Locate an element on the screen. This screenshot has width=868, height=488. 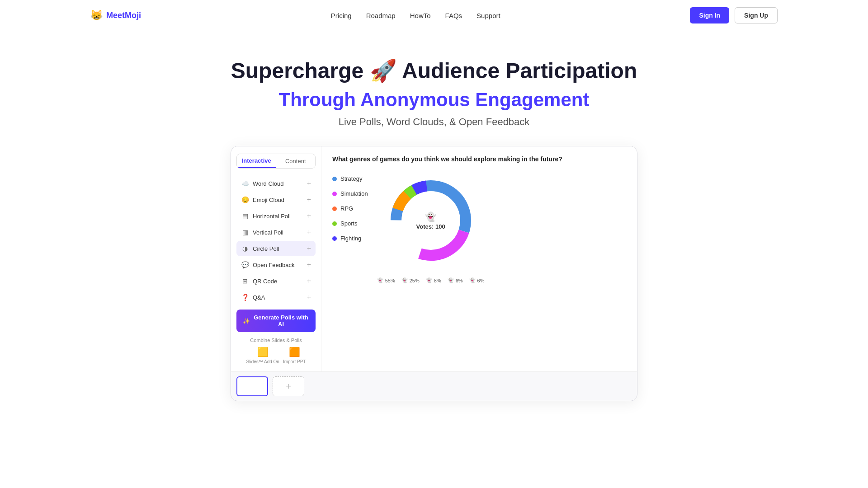
sidebar-item-cpoll-label: Circle Poll is located at coordinates (266, 249).